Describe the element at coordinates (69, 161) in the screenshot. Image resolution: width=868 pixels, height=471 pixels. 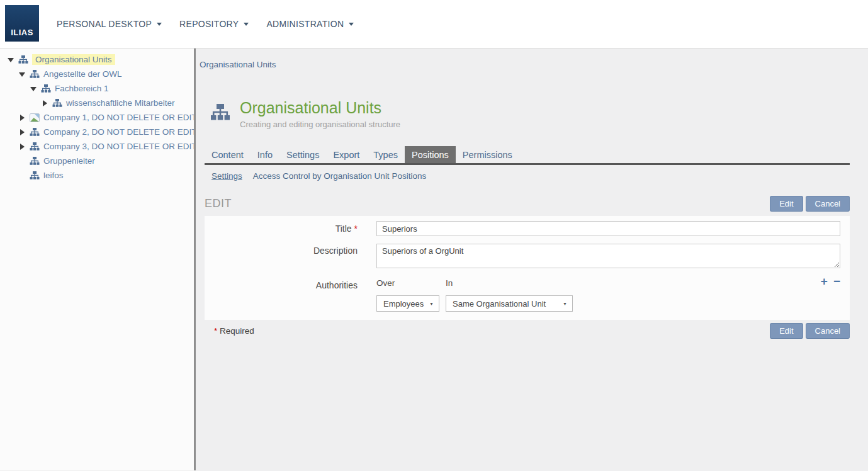
I see `tree-item-label: Gruppenleiter` at that location.